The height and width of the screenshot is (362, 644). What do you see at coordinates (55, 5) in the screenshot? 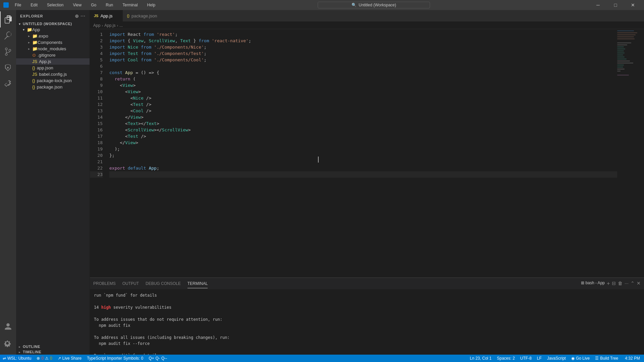
I see `menu-selection: Selection` at bounding box center [55, 5].